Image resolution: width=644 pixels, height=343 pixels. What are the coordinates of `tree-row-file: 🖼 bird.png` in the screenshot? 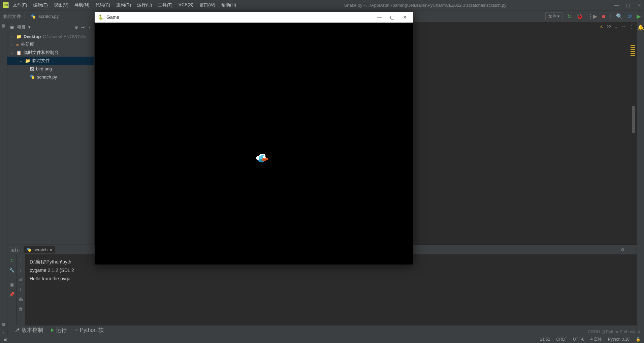 It's located at (51, 69).